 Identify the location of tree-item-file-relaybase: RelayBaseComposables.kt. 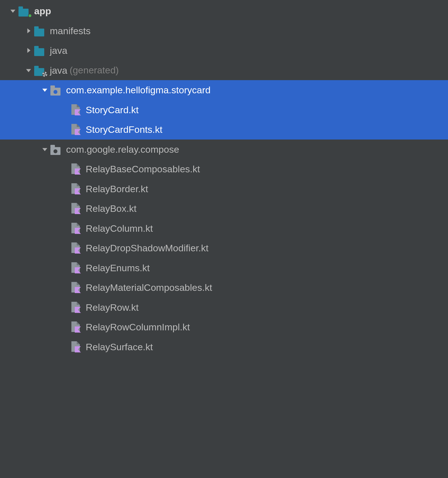
(224, 169).